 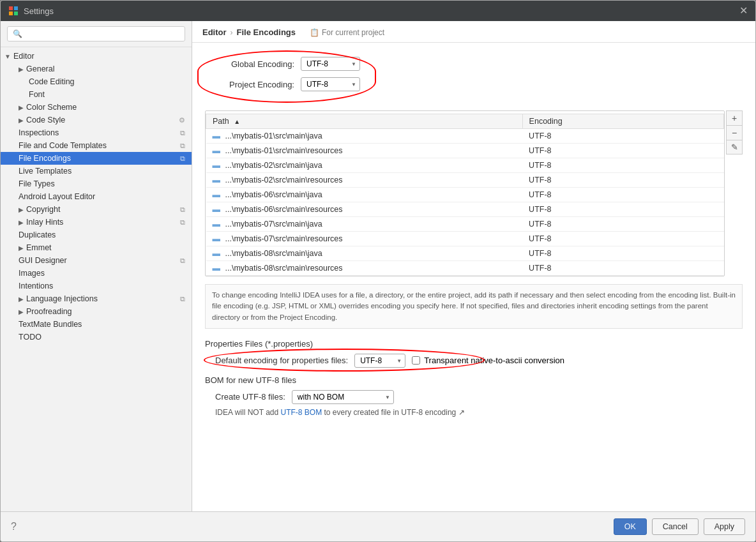 I want to click on path-value: ...\mybatis-08\src\main\resources, so click(x=284, y=268).